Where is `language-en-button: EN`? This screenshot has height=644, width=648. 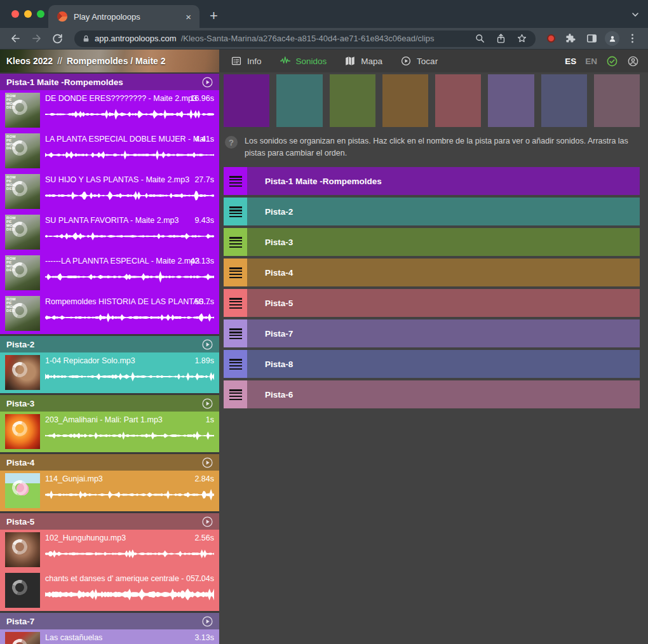 language-en-button: EN is located at coordinates (591, 61).